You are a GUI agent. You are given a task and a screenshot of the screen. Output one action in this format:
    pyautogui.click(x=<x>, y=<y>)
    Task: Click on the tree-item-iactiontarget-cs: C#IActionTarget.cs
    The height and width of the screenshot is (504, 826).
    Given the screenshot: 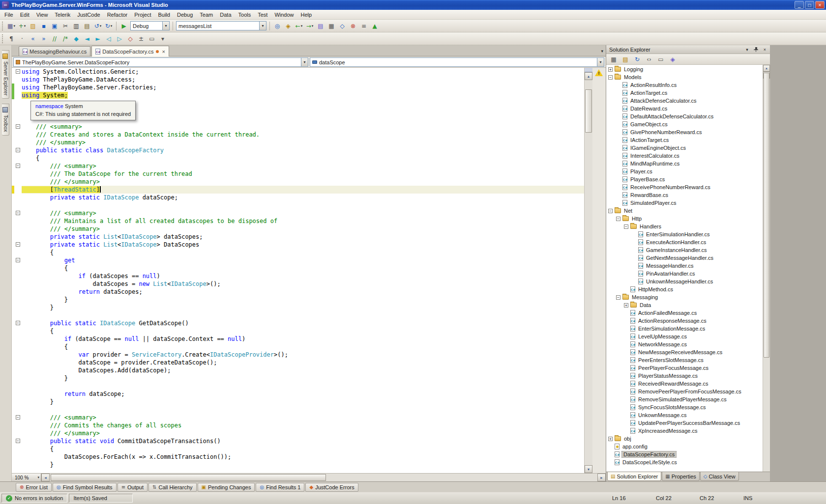 What is the action you would take?
    pyautogui.click(x=684, y=140)
    